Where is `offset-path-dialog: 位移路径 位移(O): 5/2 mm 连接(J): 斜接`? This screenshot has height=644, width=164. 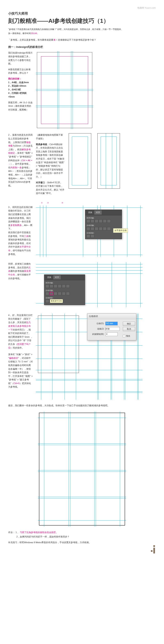 offset-path-dialog: 位移路径 位移(O): 5/2 mm 连接(J): 斜接 is located at coordinates (112, 327).